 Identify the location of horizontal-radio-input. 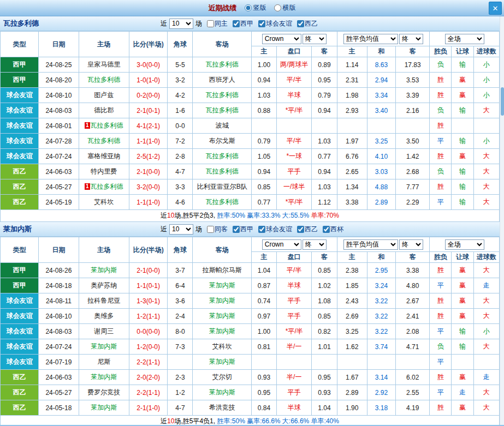
(277, 8).